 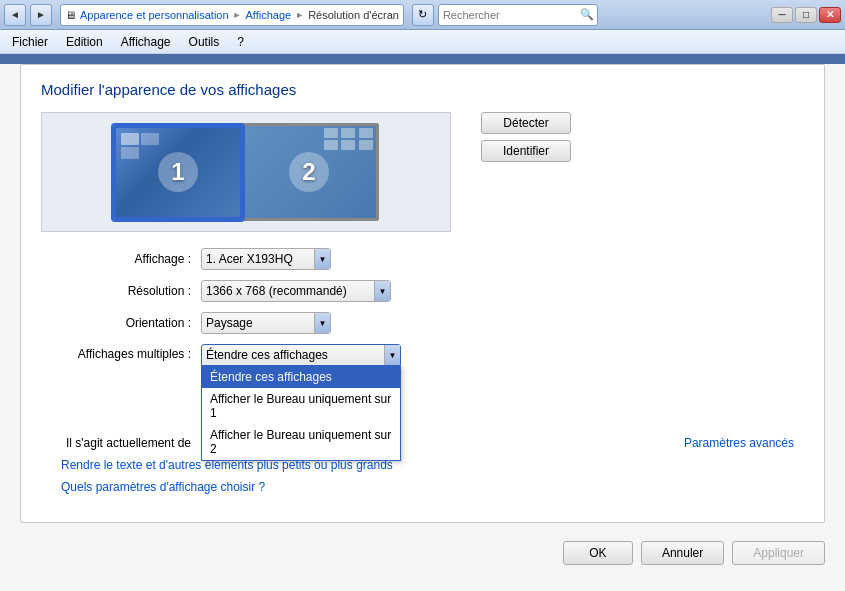 What do you see at coordinates (806, 15) in the screenshot?
I see `title-bar-controls: ─ □ ✕` at bounding box center [806, 15].